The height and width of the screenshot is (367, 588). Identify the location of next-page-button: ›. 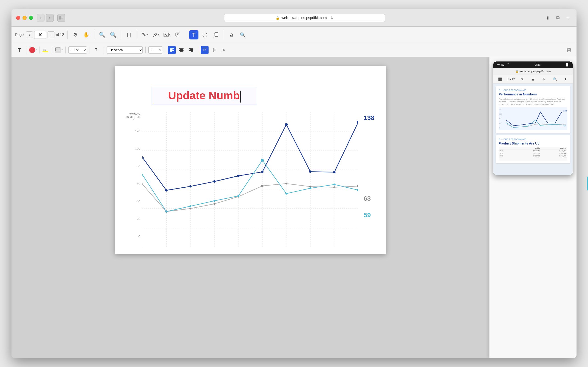
(51, 35).